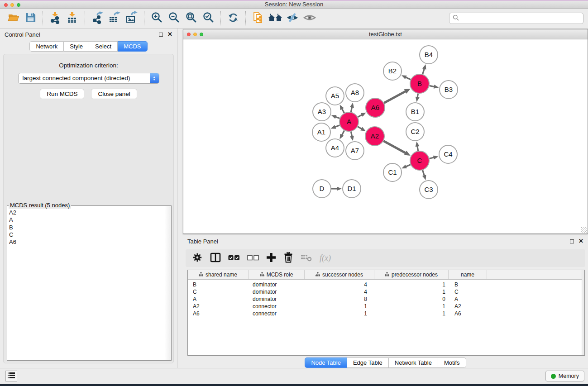 Image resolution: width=588 pixels, height=386 pixels. Describe the element at coordinates (103, 46) in the screenshot. I see `tab-select: Select` at that location.